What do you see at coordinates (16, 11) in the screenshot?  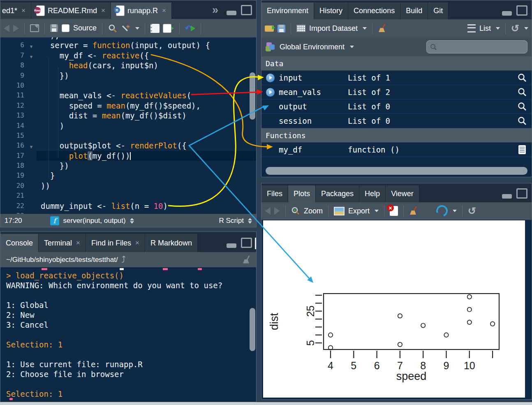 I see `tab-unsaved-doc: ed1* ×` at bounding box center [16, 11].